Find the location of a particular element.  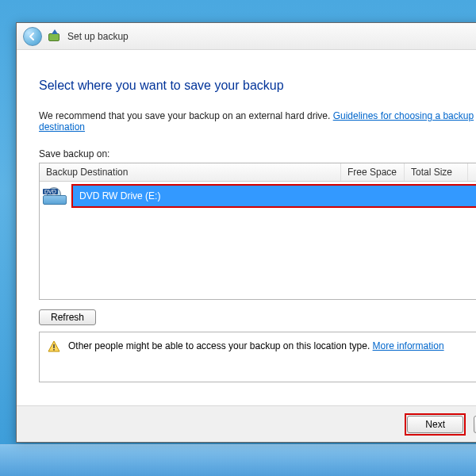

col-free-space: Free Space is located at coordinates (373, 172).